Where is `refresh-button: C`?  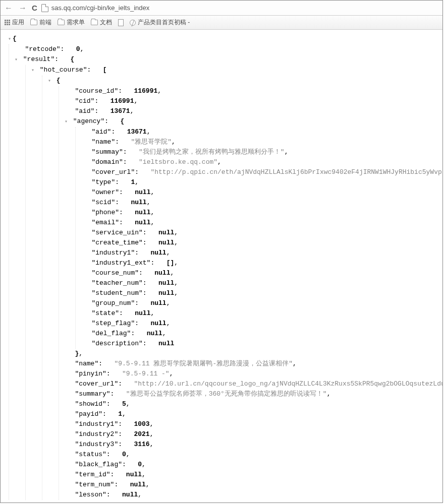 refresh-button: C is located at coordinates (34, 8).